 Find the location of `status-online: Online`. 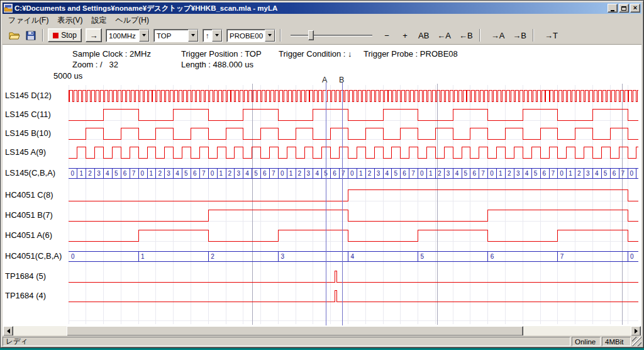

status-online: Online is located at coordinates (586, 341).